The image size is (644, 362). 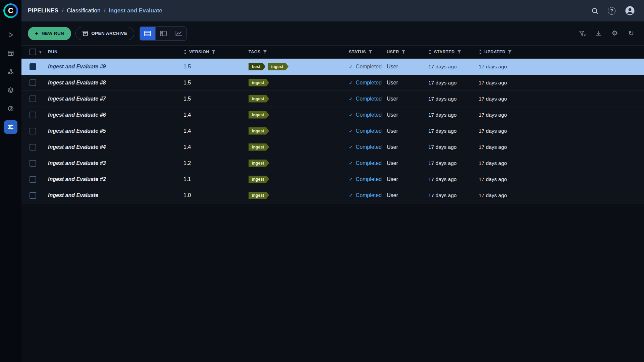 What do you see at coordinates (11, 72) in the screenshot?
I see `sidebar-item-orchestration` at bounding box center [11, 72].